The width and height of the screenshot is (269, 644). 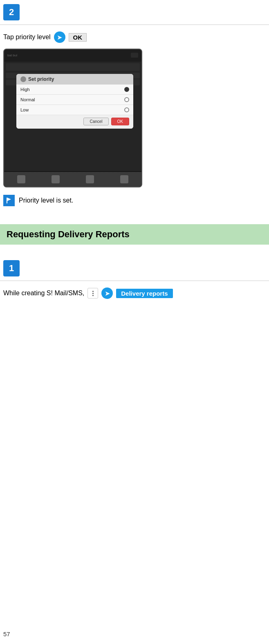 What do you see at coordinates (75, 101) in the screenshot?
I see `priority-dialog: Set priority High Normal Low Cancel OK` at bounding box center [75, 101].